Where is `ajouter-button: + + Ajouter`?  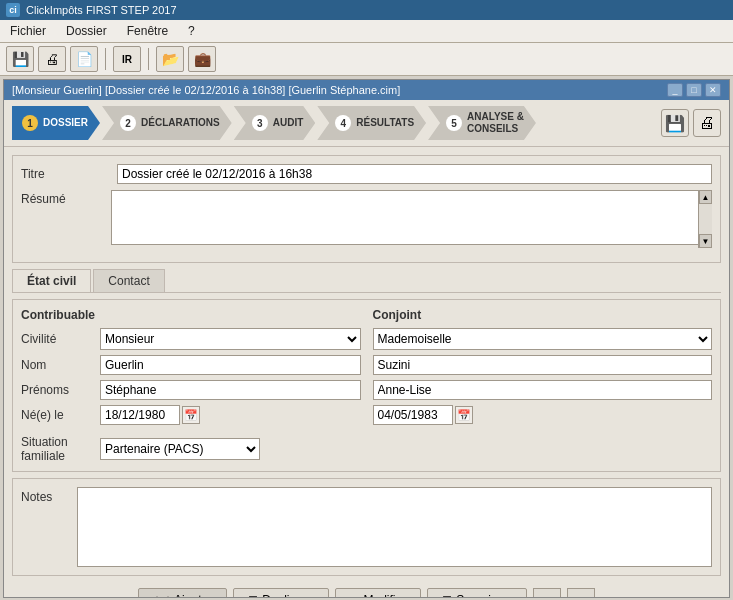
ajouter-button: + + Ajouter is located at coordinates (182, 592).